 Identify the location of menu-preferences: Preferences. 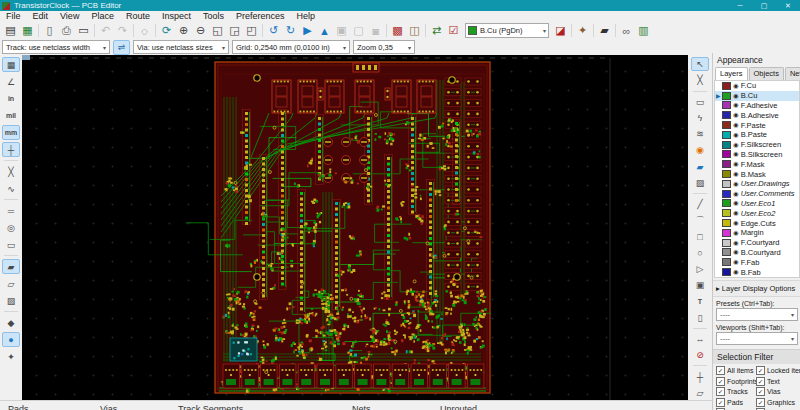
(260, 16).